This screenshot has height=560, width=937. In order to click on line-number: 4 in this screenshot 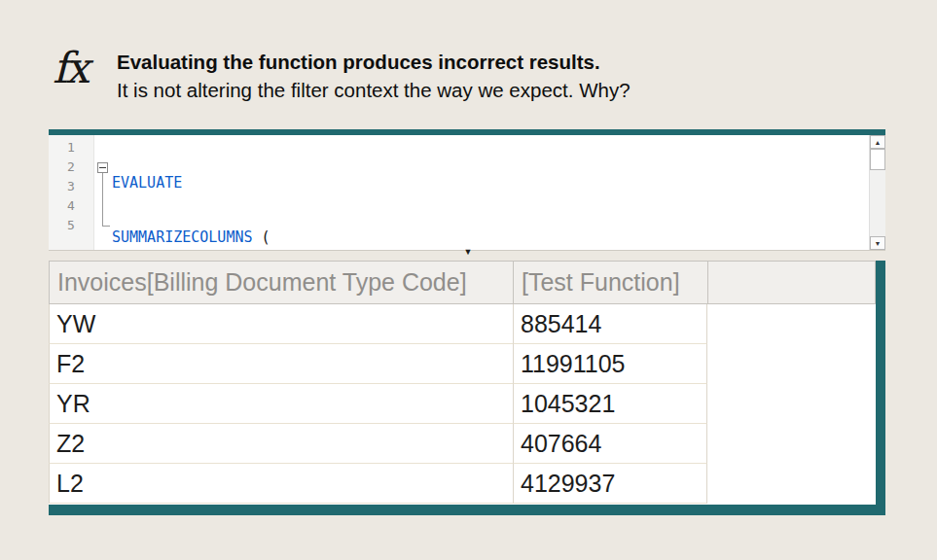, I will do `click(71, 206)`.